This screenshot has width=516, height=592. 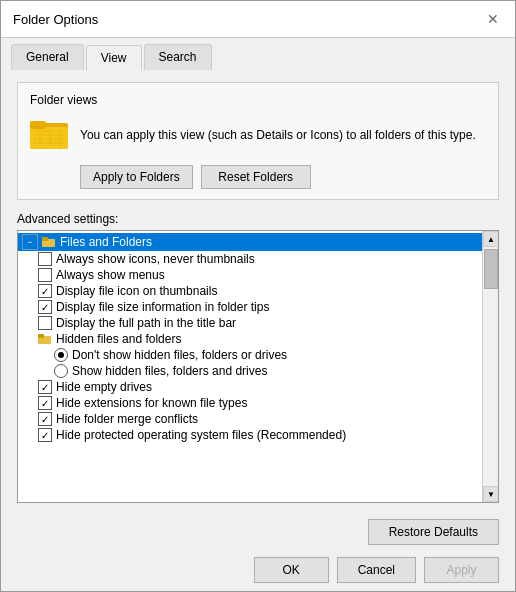 What do you see at coordinates (170, 371) in the screenshot?
I see `item-label-show-hidden: Show hidden files, folders and drives` at bounding box center [170, 371].